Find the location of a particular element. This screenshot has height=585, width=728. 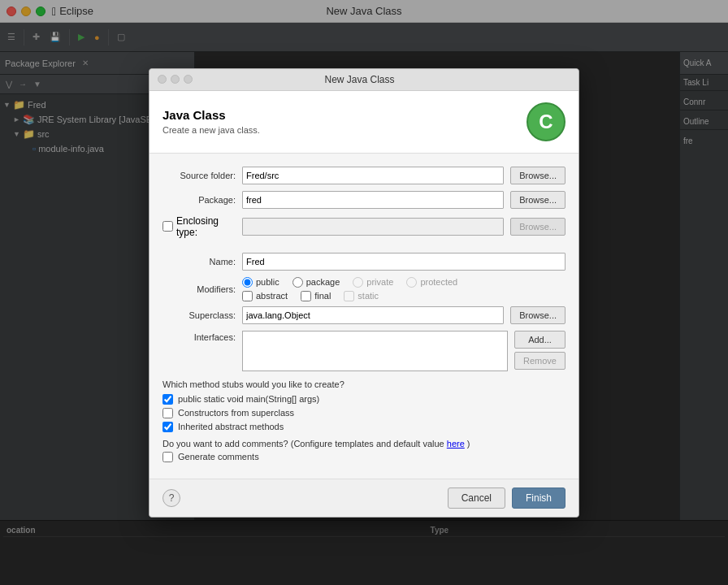

help-icon: ? is located at coordinates (172, 498).